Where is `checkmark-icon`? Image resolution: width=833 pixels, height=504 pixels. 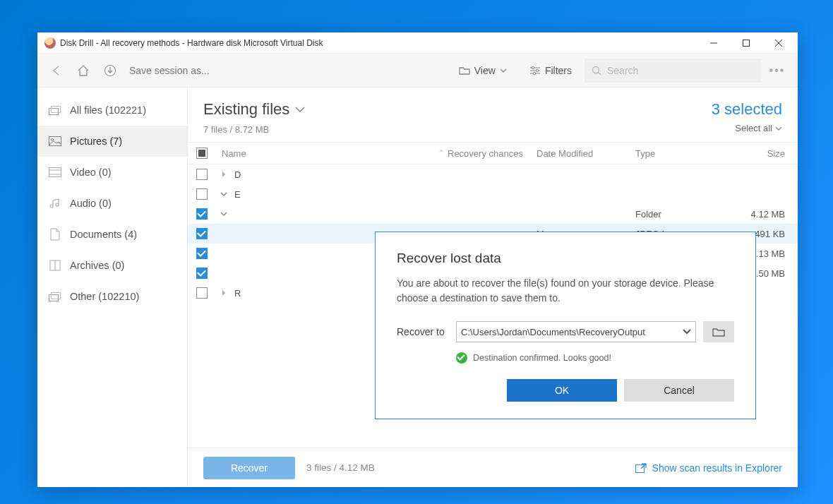
checkmark-icon is located at coordinates (462, 358).